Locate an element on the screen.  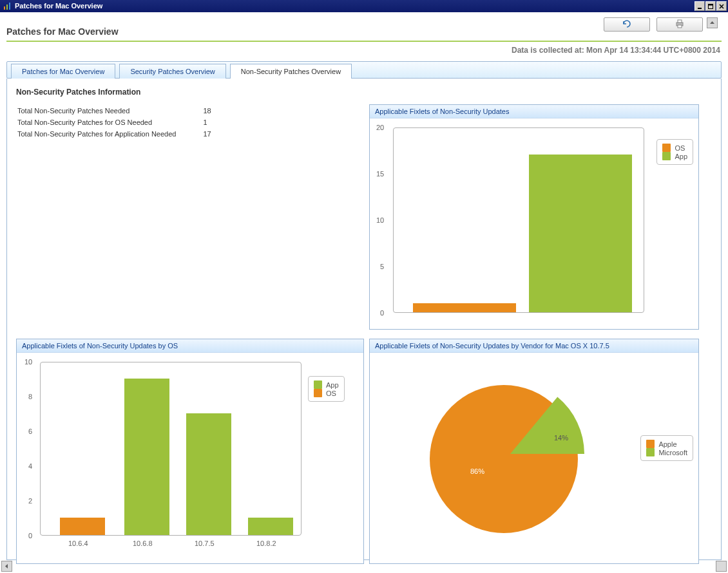
bar-app is located at coordinates (580, 233).